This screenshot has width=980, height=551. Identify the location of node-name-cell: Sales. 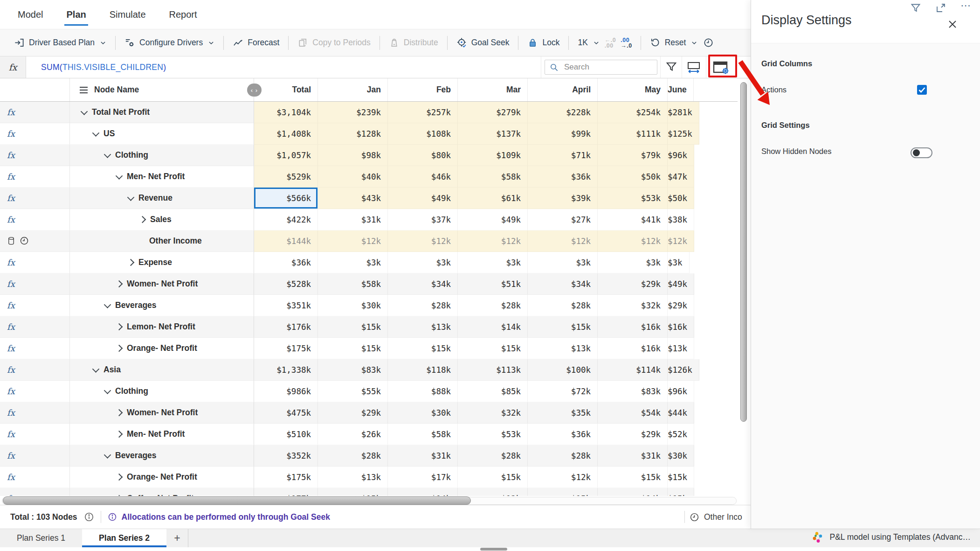
(162, 220).